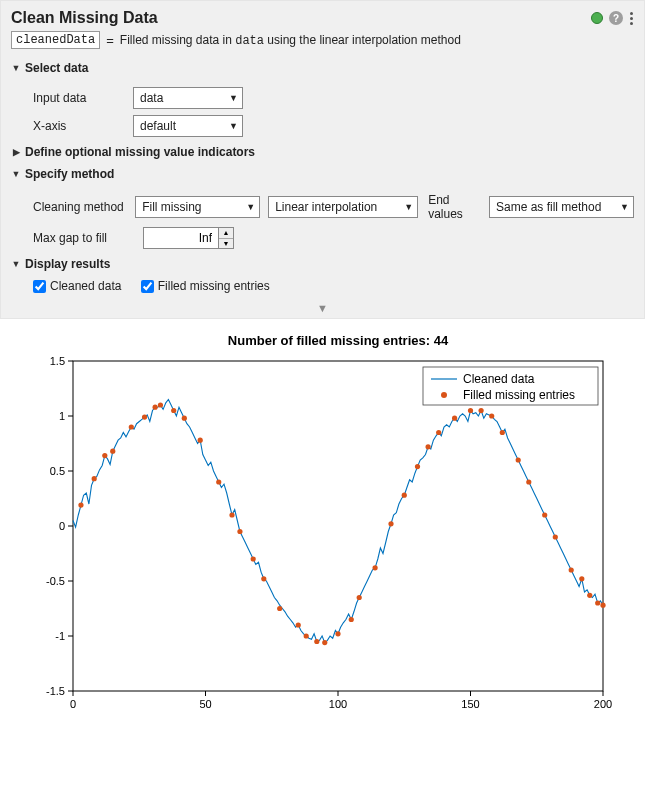  I want to click on filled-entries-checkbox: Filled missing entries, so click(206, 286).